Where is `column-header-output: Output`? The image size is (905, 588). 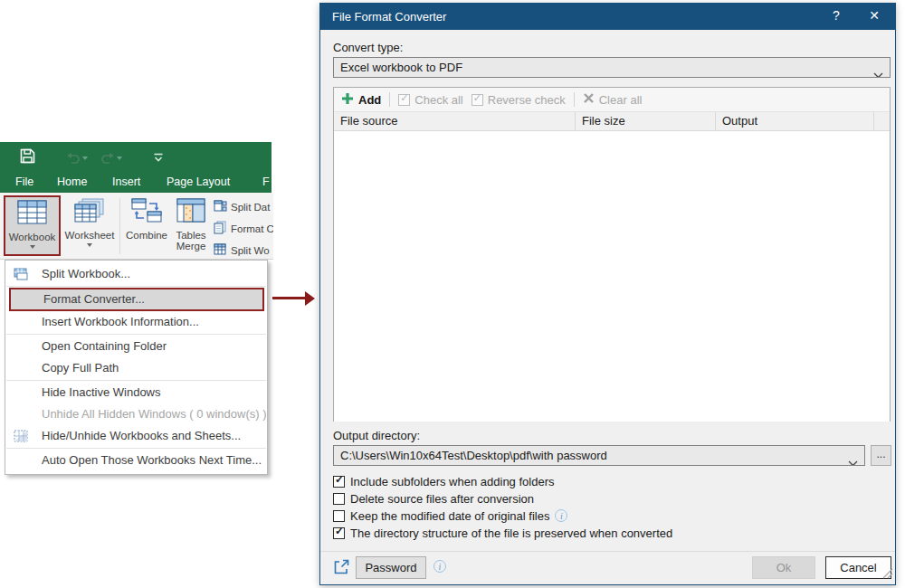 column-header-output: Output is located at coordinates (795, 121).